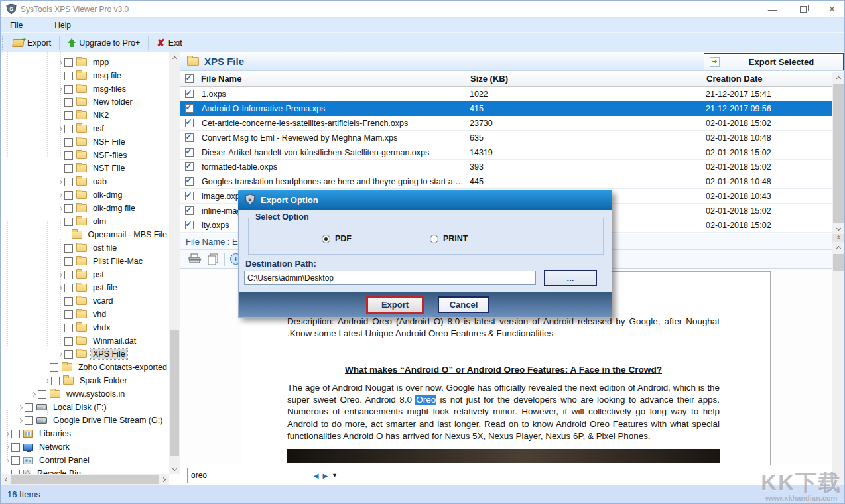  I want to click on pdf-radio-option: PDF, so click(337, 239).